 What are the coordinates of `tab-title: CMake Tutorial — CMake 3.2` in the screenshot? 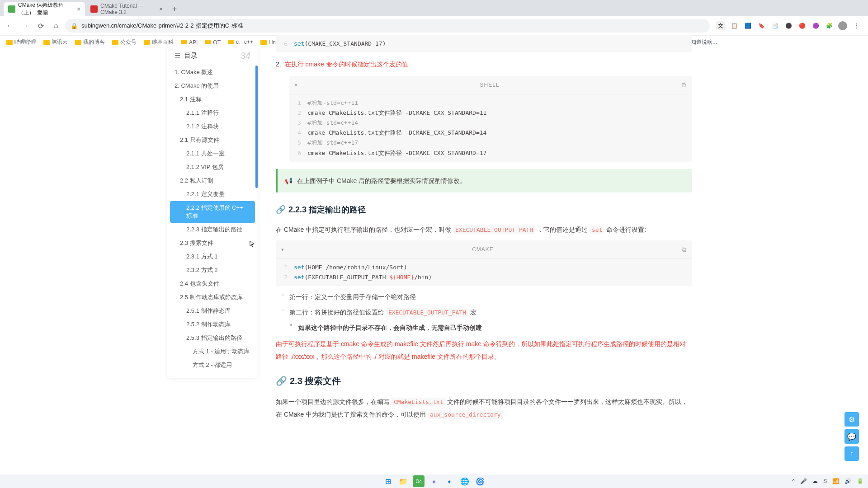 It's located at (127, 9).